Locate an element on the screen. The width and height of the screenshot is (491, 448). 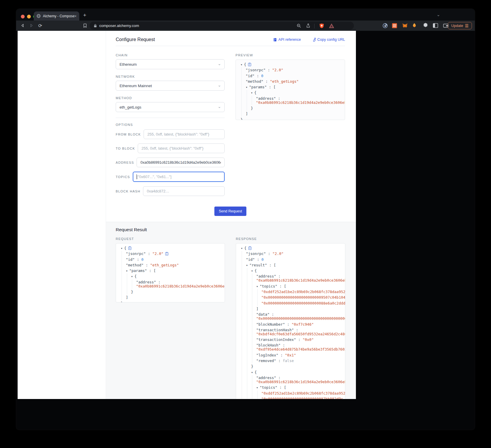
bookmark-icon is located at coordinates (85, 26).